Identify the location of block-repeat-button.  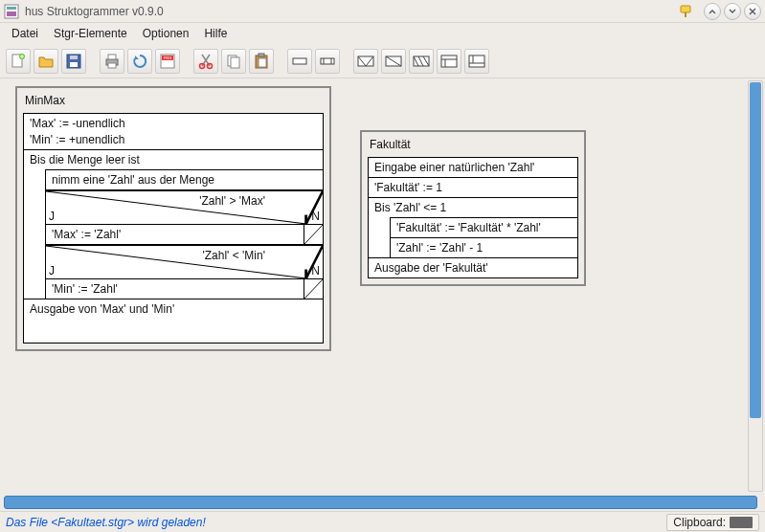
(477, 61).